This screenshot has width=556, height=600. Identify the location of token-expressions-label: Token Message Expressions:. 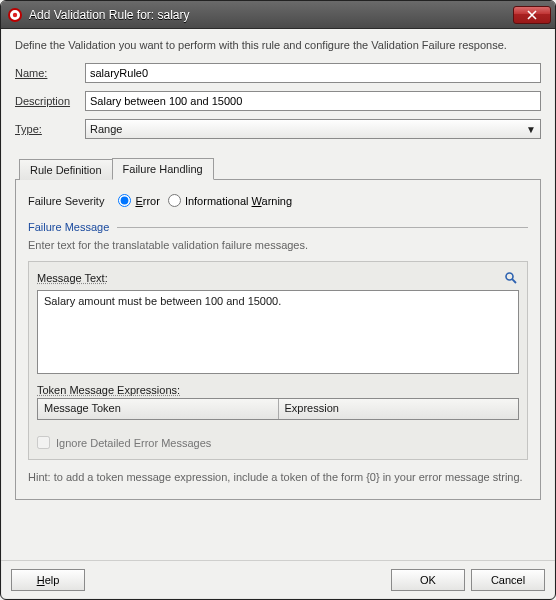
(278, 390).